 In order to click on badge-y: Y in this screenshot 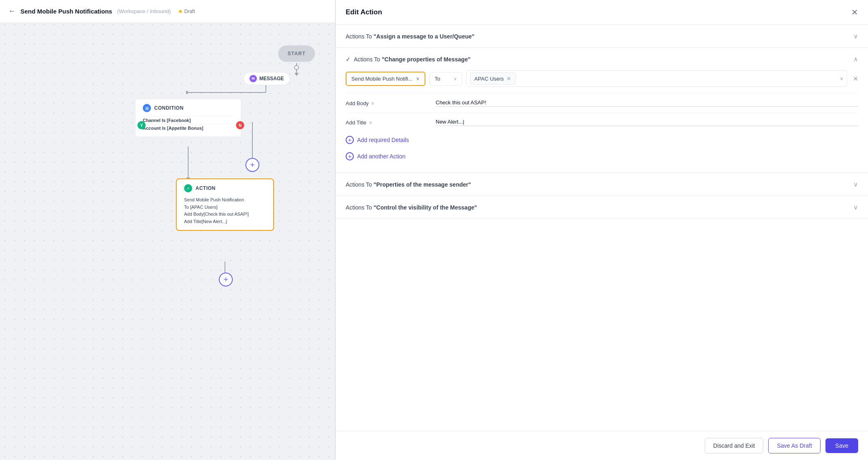, I will do `click(142, 125)`.